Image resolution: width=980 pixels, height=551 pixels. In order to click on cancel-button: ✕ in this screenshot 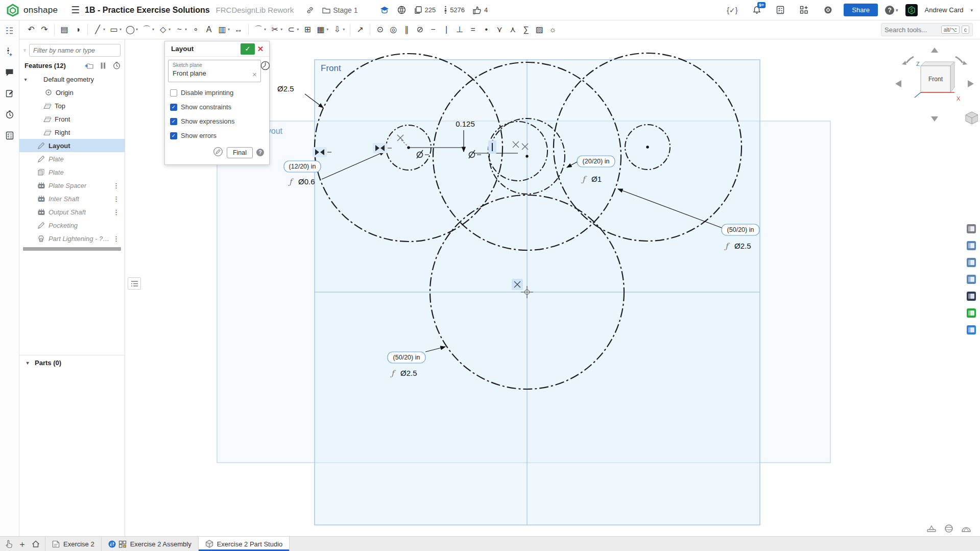, I will do `click(260, 49)`.